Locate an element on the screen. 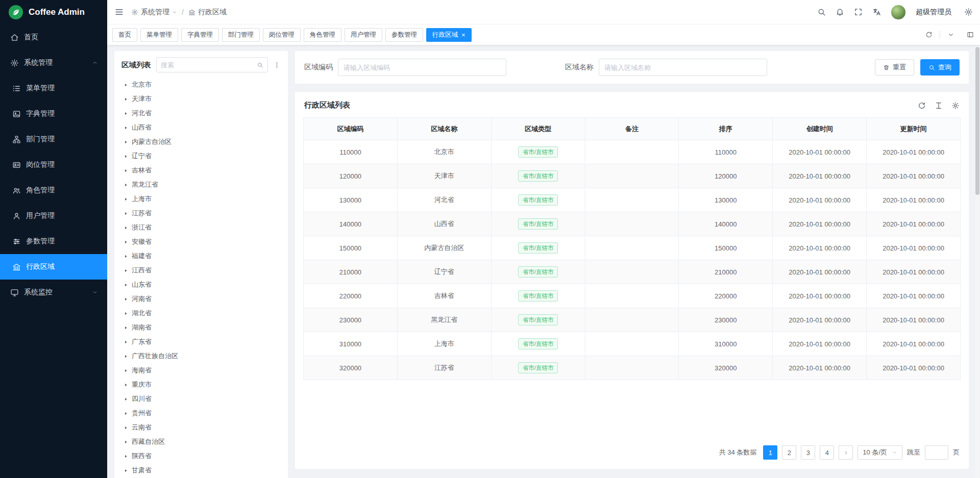 This screenshot has height=478, width=980. table-row: 320000 江苏省 省市/直辖市 320000 2020-10-01 00:0… is located at coordinates (632, 368).